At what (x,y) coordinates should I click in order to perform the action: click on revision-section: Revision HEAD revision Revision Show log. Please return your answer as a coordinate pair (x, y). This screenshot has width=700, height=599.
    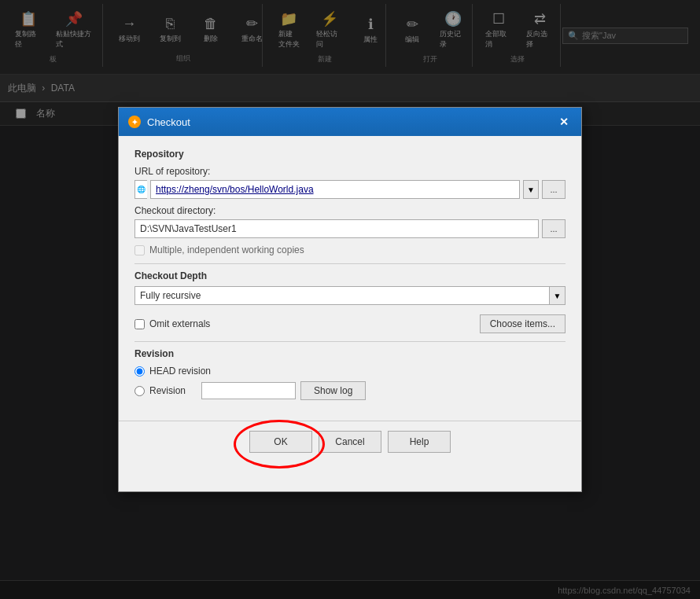
    Looking at the image, I should click on (350, 374).